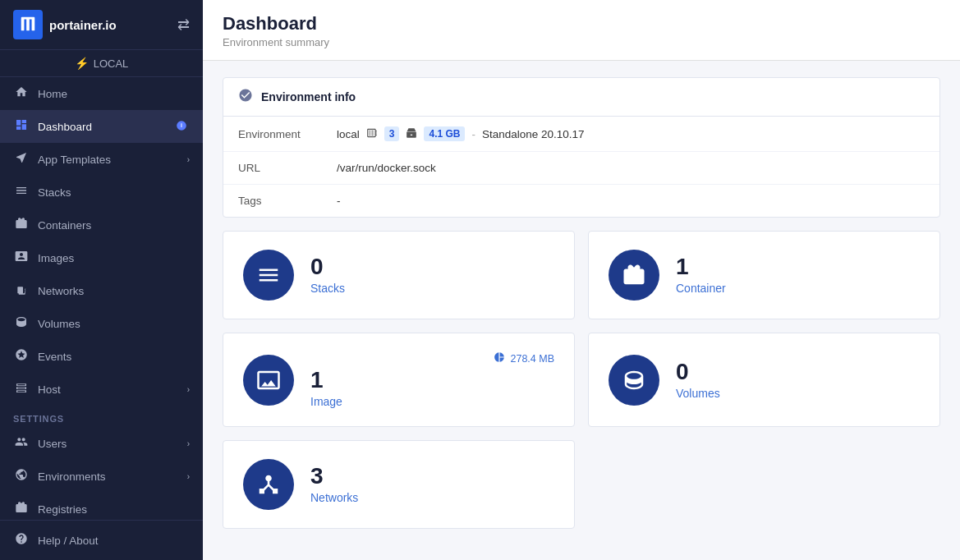 The width and height of the screenshot is (960, 560). I want to click on env-badge-memory: 4.1 GB, so click(444, 134).